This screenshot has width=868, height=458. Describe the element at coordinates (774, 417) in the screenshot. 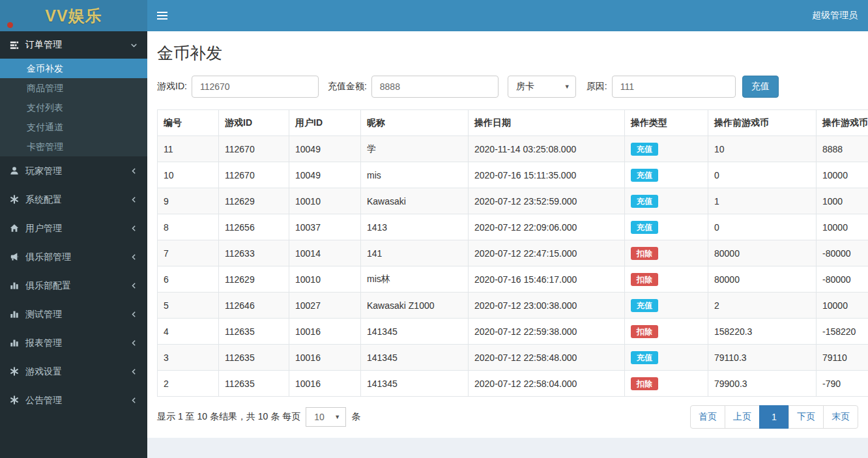

I see `page-button: 1` at that location.